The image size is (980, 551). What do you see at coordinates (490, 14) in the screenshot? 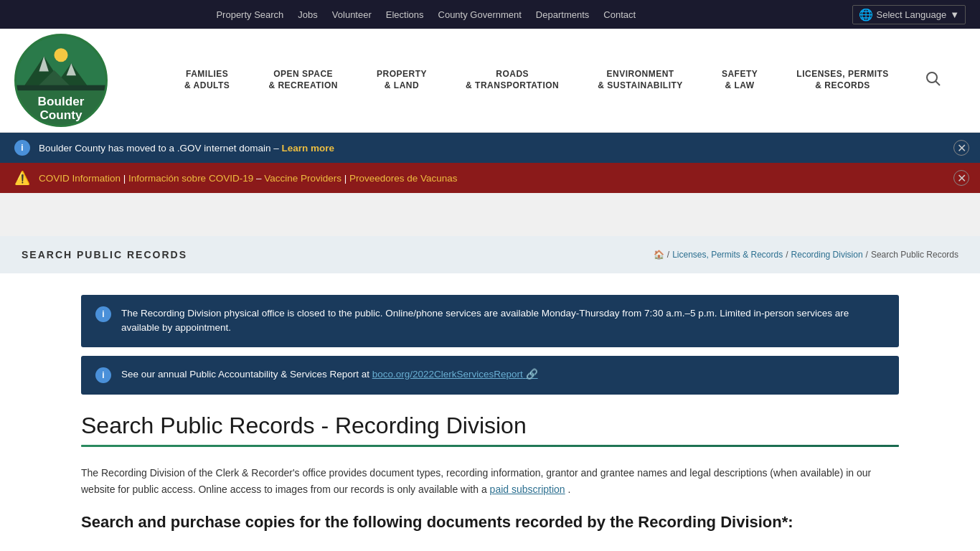
I see `top-bar: Property Search Jobs Volunteer Elections…` at bounding box center [490, 14].